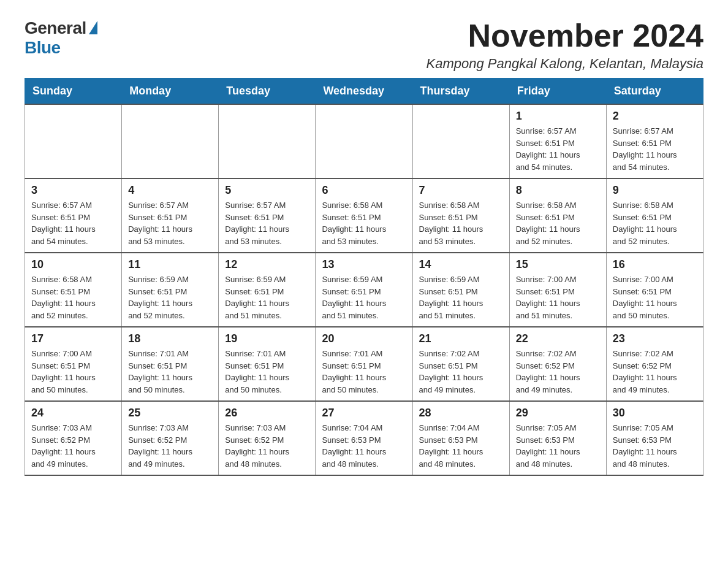 The width and height of the screenshot is (728, 563). I want to click on calendar-cell: 2Sunrise: 6:57 AM Sunset: 6:51 PM Daylig…, so click(654, 141).